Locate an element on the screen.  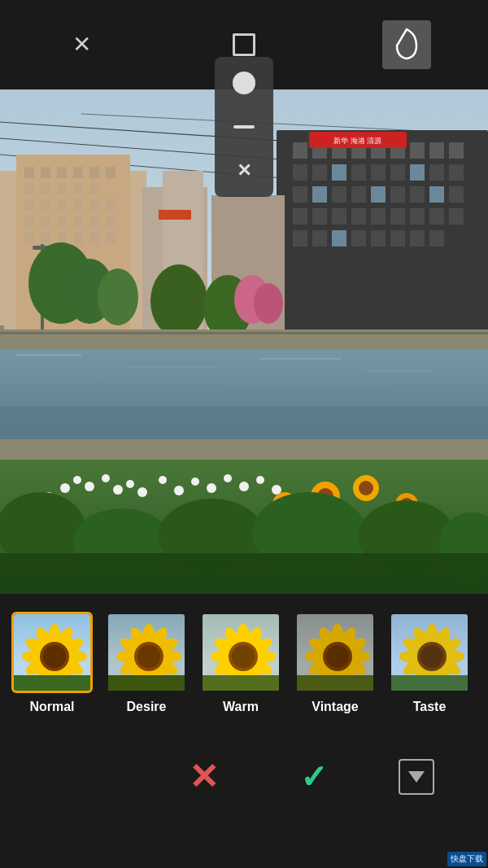
droplet-icon is located at coordinates (407, 45).